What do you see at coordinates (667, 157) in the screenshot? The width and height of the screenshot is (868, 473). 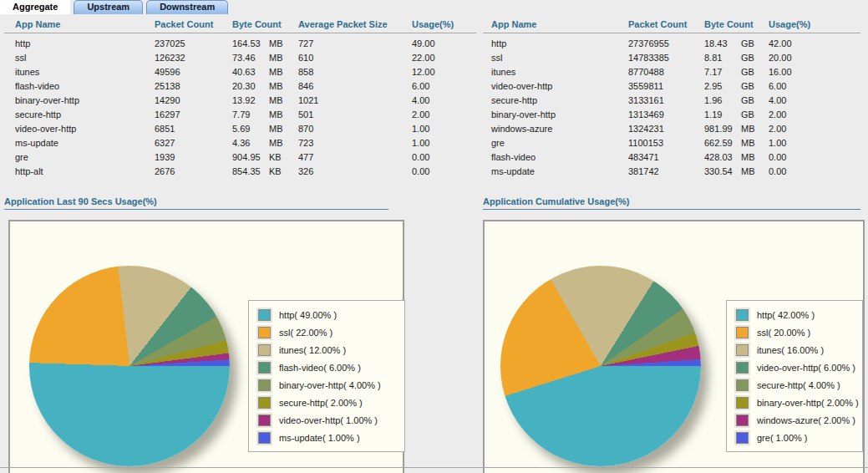 I see `cell: 483471` at bounding box center [667, 157].